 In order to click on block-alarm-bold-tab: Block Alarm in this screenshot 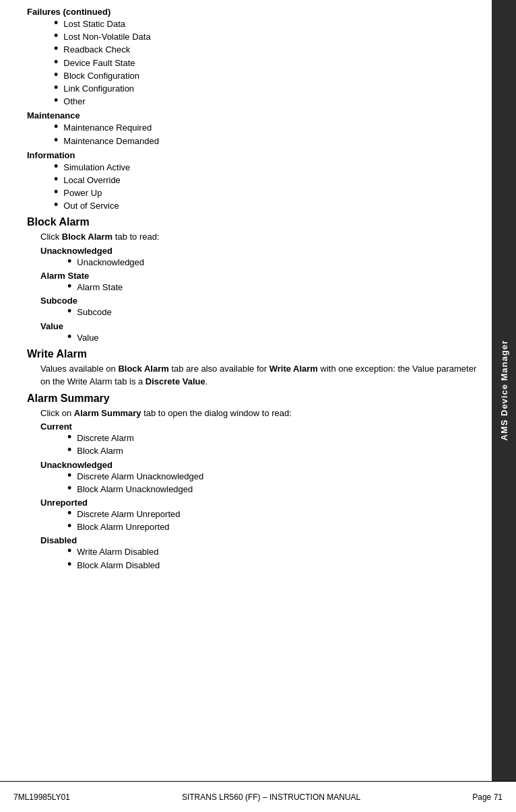, I will do `click(88, 237)`.